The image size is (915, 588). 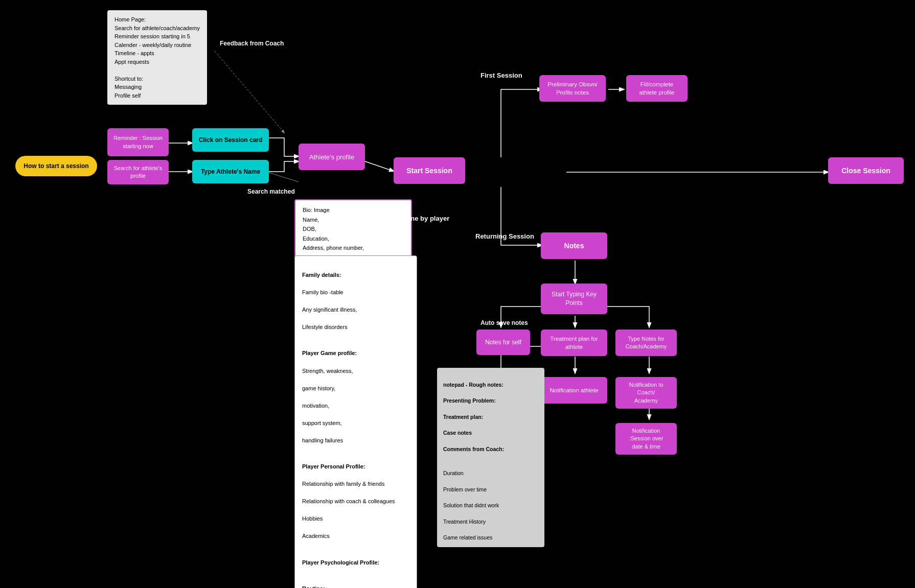 What do you see at coordinates (646, 439) in the screenshot?
I see `notification-session-node: Notification :Session over date & time` at bounding box center [646, 439].